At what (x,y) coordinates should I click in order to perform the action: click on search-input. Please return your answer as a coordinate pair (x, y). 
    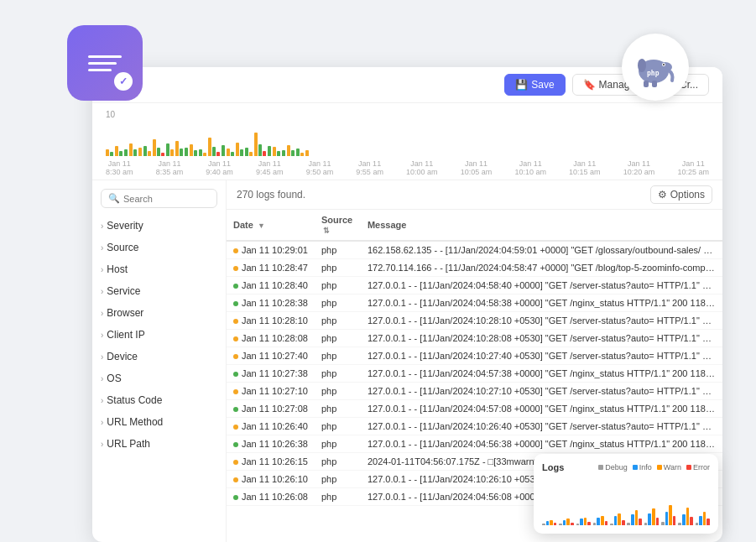
    Looking at the image, I should click on (166, 199).